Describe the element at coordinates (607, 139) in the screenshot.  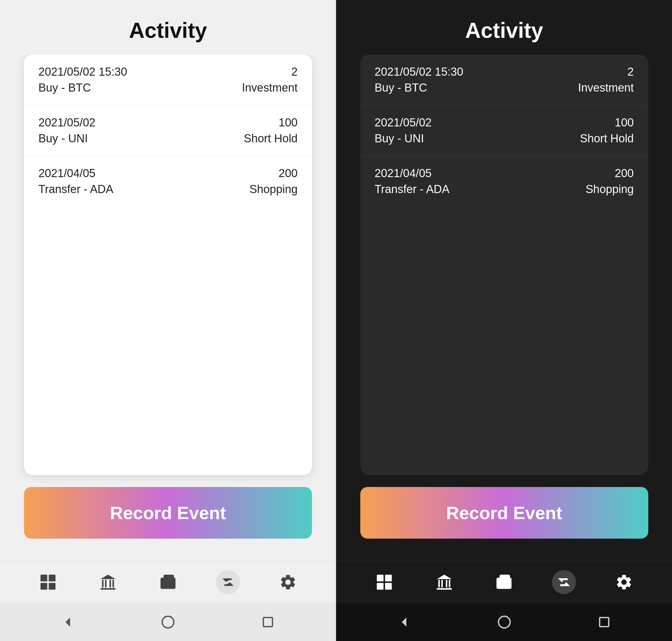
I see `dark-activity-category-2: Short Hold` at that location.